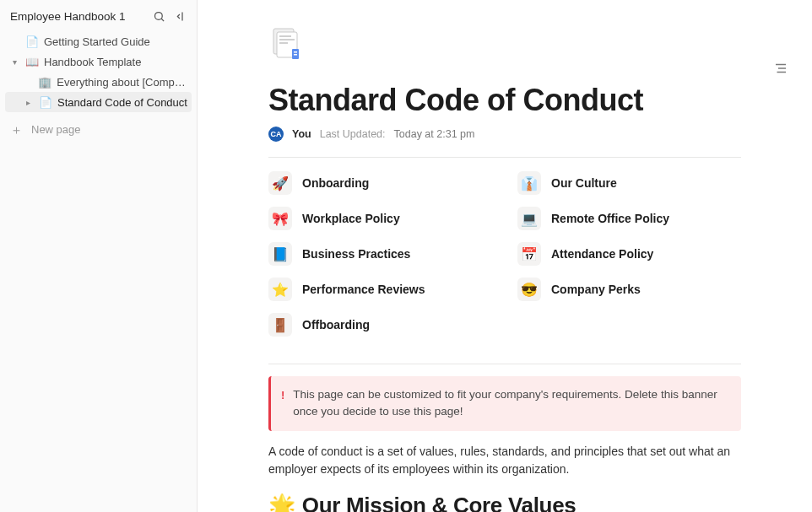 The width and height of the screenshot is (812, 512). What do you see at coordinates (282, 503) in the screenshot?
I see `sparkle-icon: 🌟` at bounding box center [282, 503].